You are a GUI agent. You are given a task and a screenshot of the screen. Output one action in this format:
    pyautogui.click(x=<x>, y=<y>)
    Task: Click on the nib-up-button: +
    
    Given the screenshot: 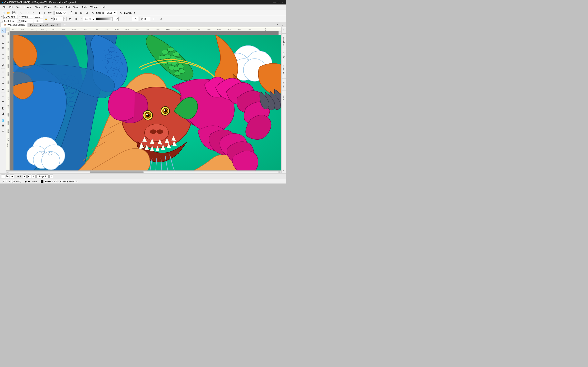 What is the action you would take?
    pyautogui.click(x=153, y=19)
    